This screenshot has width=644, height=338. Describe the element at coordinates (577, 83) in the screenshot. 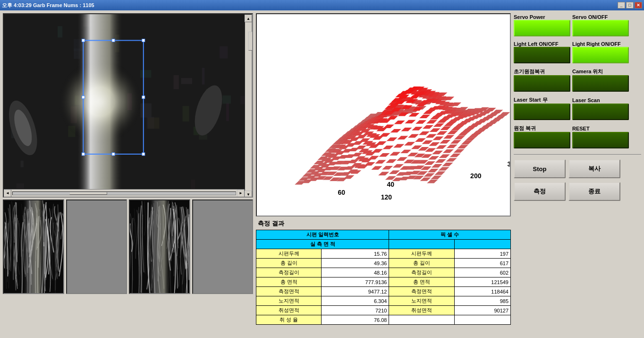

I see `origin-btn-row` at that location.